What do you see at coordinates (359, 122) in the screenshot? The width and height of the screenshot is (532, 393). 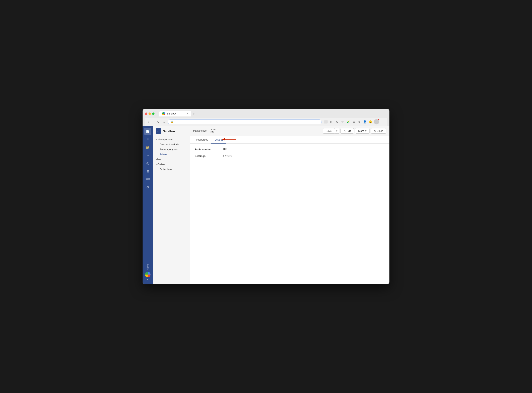 I see `bookmarks-icon: ★` at bounding box center [359, 122].